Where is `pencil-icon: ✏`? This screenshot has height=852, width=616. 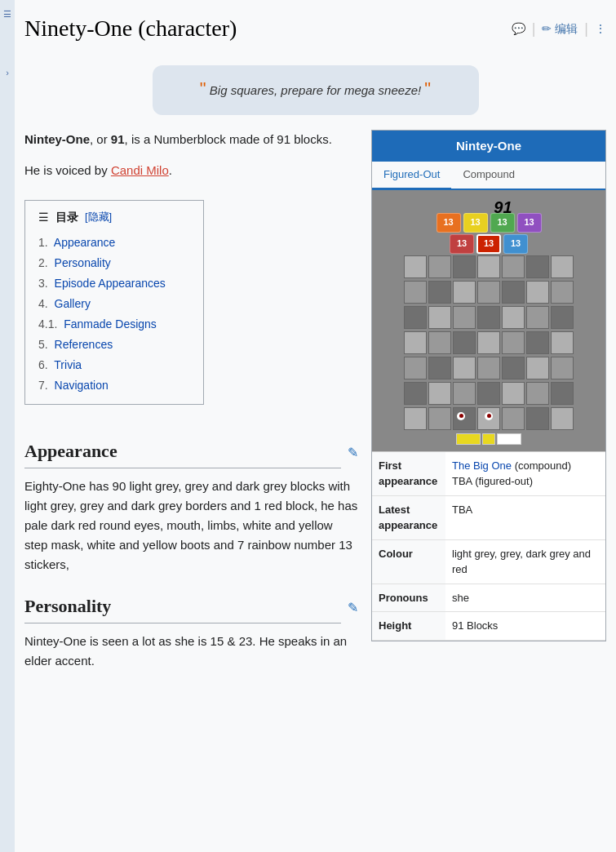
pencil-icon: ✏ is located at coordinates (547, 29).